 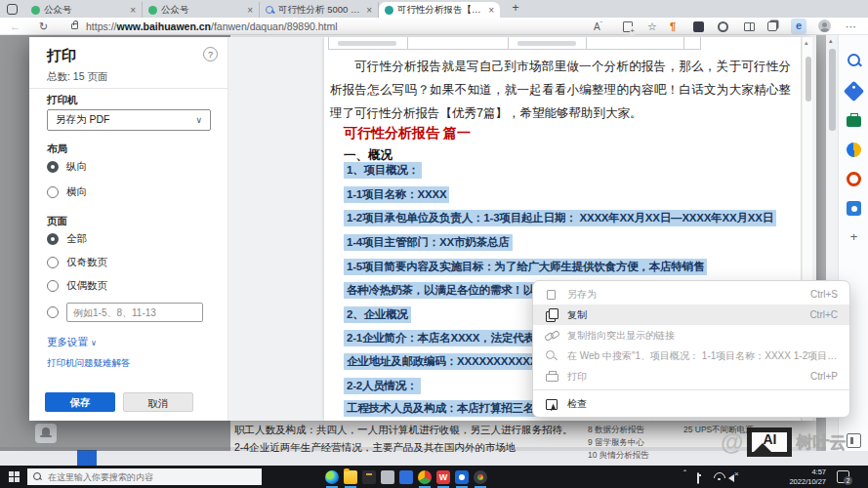 I want to click on tab-search: 可行性分析 5000 - 搜索 ×, so click(x=319, y=10).